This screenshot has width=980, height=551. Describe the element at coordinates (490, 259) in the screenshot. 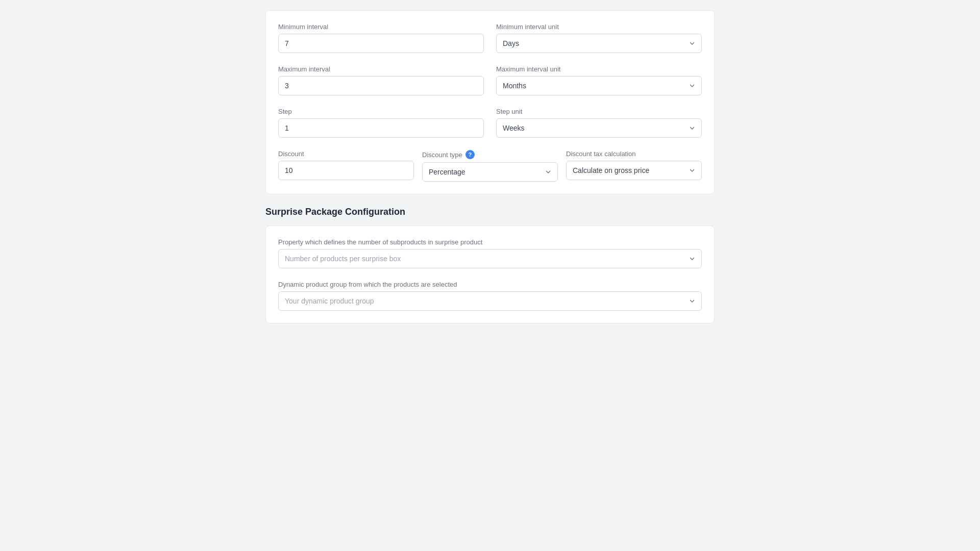

I see `property-select: Number of products per surprise box` at that location.